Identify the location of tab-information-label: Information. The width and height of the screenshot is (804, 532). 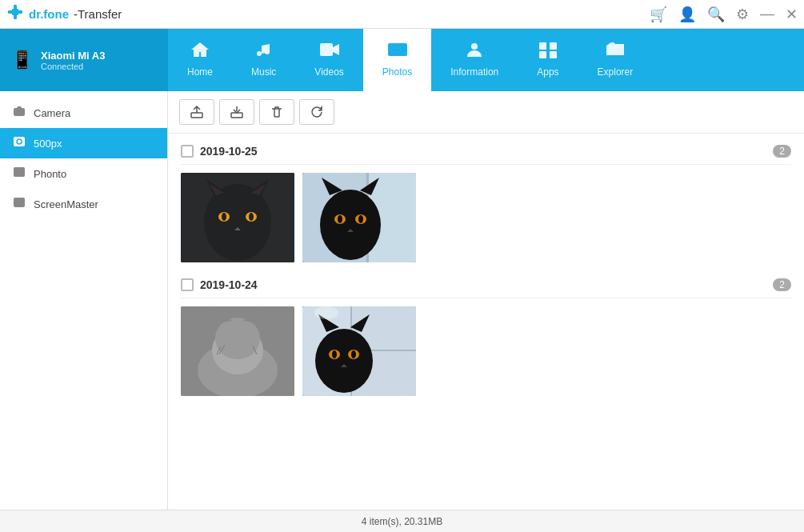
(474, 72).